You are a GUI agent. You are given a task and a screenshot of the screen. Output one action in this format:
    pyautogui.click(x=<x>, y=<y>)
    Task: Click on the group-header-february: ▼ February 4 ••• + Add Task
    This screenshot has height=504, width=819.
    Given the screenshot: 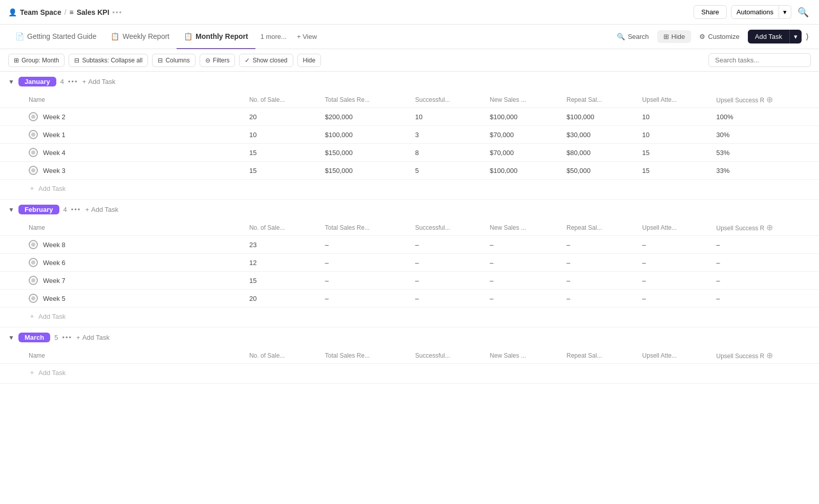 What is the action you would take?
    pyautogui.click(x=410, y=210)
    